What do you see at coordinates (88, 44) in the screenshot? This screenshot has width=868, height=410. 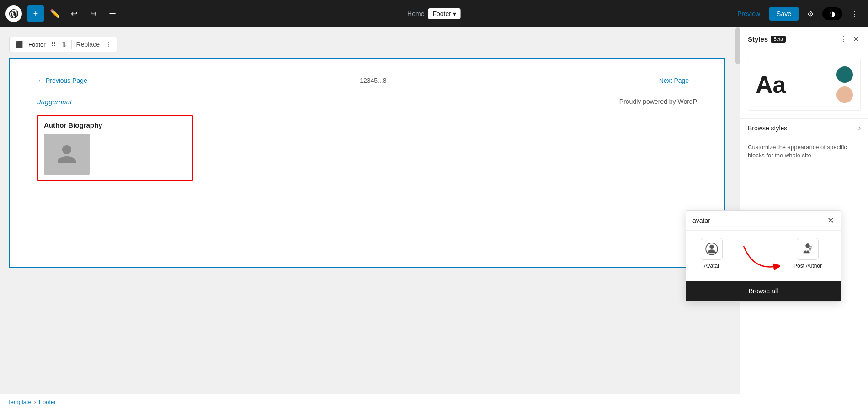 I see `replace-button: Replace` at bounding box center [88, 44].